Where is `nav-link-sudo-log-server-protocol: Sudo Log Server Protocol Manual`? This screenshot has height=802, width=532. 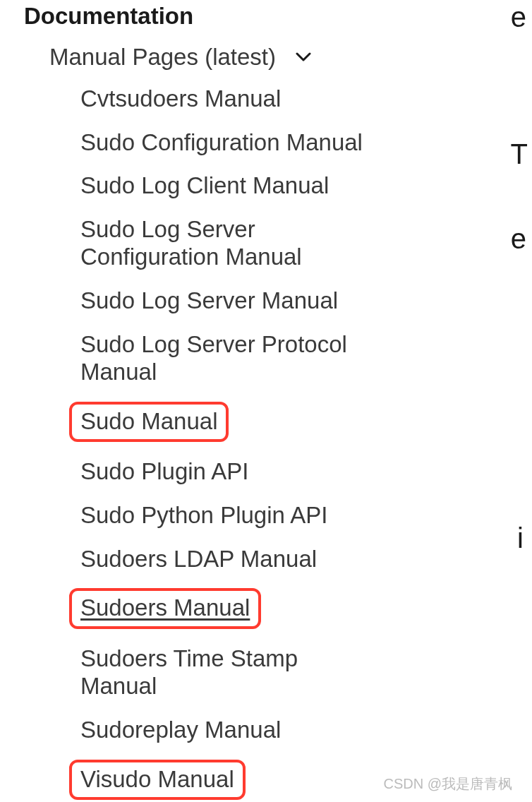 nav-link-sudo-log-server-protocol: Sudo Log Server Protocol Manual is located at coordinates (222, 359).